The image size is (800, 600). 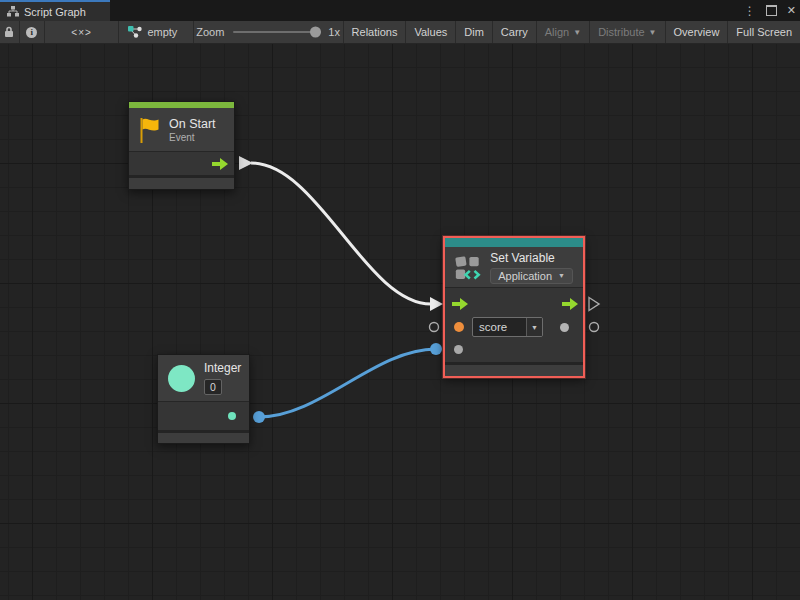 What do you see at coordinates (32, 32) in the screenshot?
I see `info-button: i` at bounding box center [32, 32].